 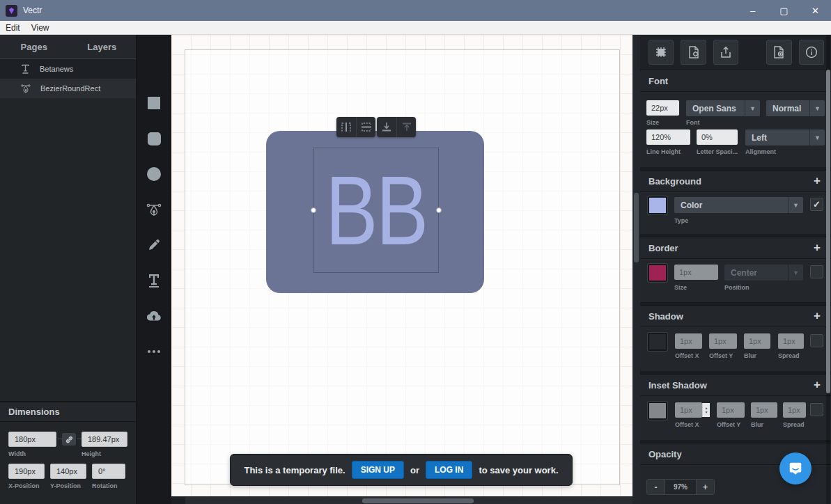 What do you see at coordinates (811, 52) in the screenshot?
I see `info-icon` at bounding box center [811, 52].